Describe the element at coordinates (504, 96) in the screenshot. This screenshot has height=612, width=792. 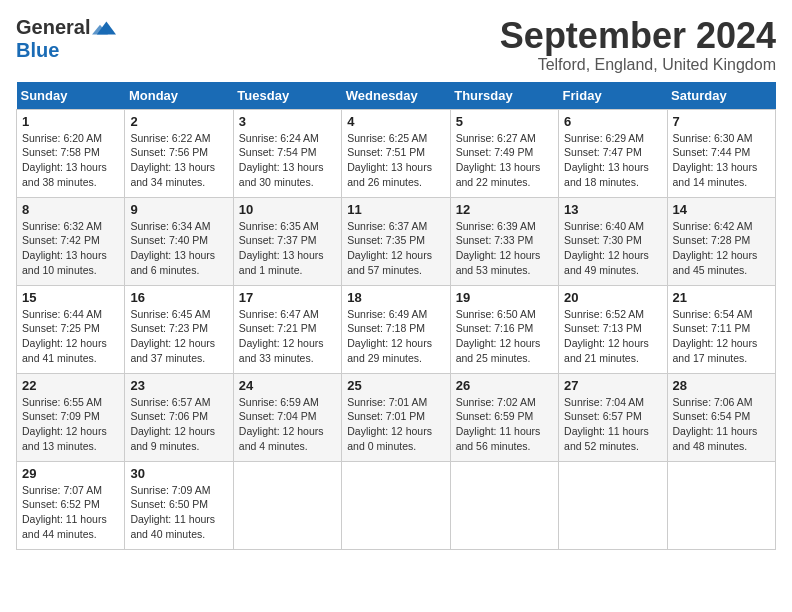
I see `col-thursday: Thursday` at that location.